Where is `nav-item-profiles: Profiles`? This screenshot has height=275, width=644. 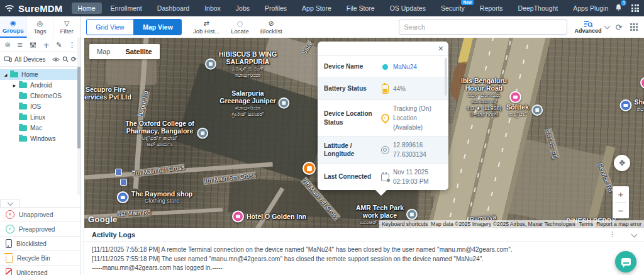 nav-item-profiles: Profiles is located at coordinates (275, 8).